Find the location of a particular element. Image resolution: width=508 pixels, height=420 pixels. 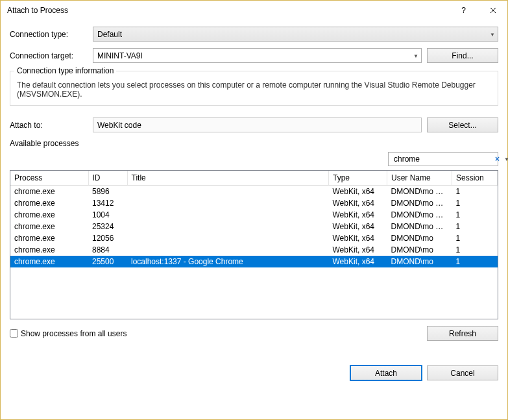

attach-to-field: WebKit code is located at coordinates (257, 125).